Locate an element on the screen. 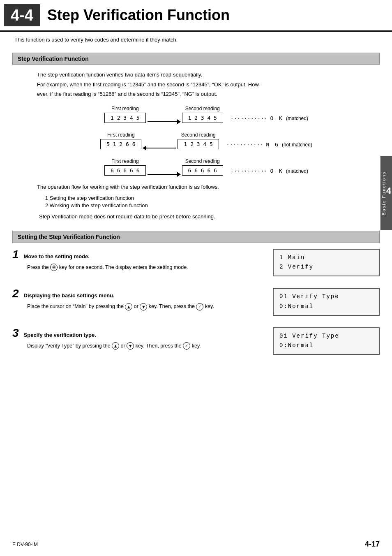 This screenshot has height=556, width=392. down-icon-2: ▼ is located at coordinates (143, 307).